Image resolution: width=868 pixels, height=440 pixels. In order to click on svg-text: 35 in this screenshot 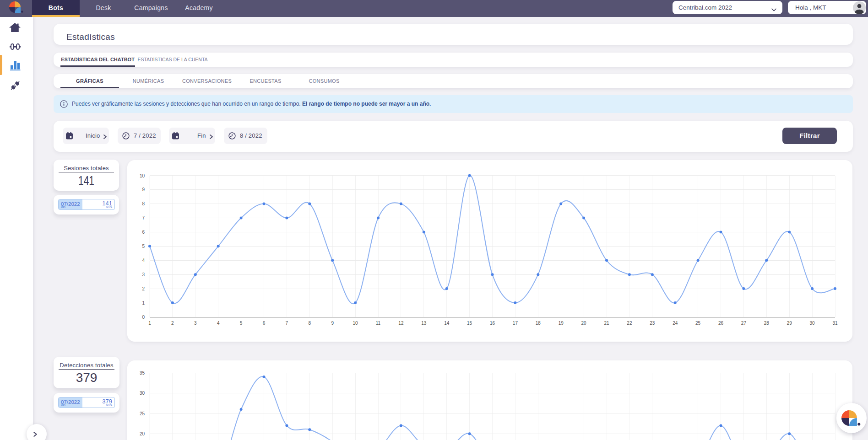, I will do `click(142, 373)`.